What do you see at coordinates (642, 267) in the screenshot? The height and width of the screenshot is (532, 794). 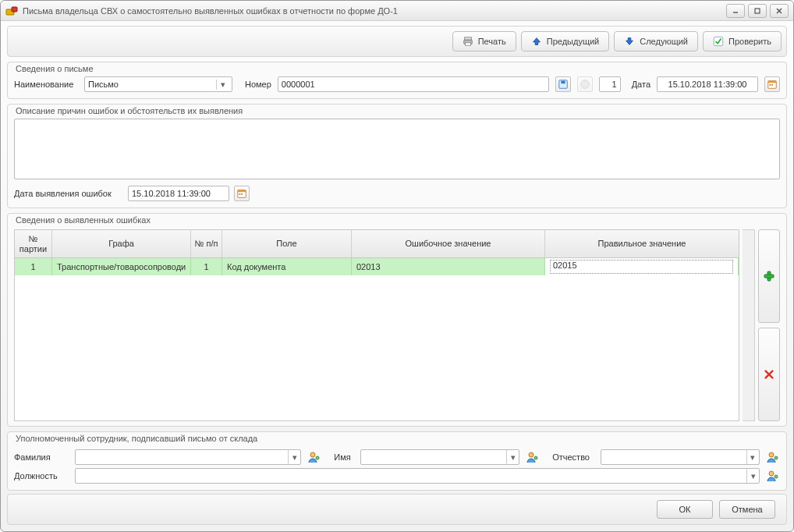 I see `cell-correct: 02015` at bounding box center [642, 267].